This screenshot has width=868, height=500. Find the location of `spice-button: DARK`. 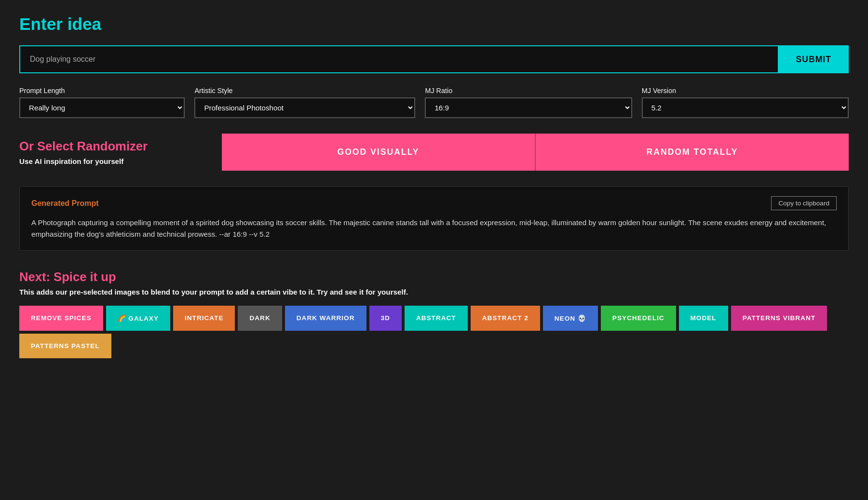

spice-button: DARK is located at coordinates (259, 318).